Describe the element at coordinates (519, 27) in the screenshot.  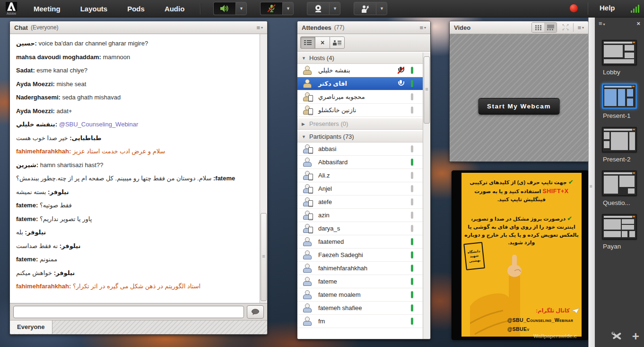
I see `video-pod-header: Video ↖↗↙↘ ≡▾` at that location.